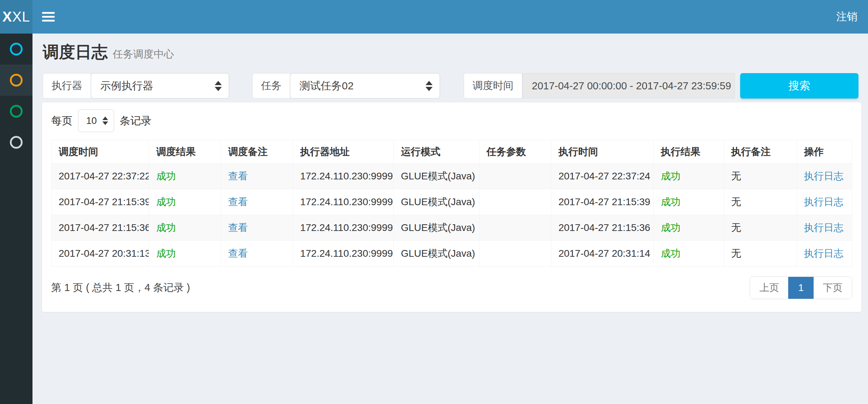 The height and width of the screenshot is (404, 868). I want to click on content-header: 调度日志 任务调度中心, so click(450, 48).